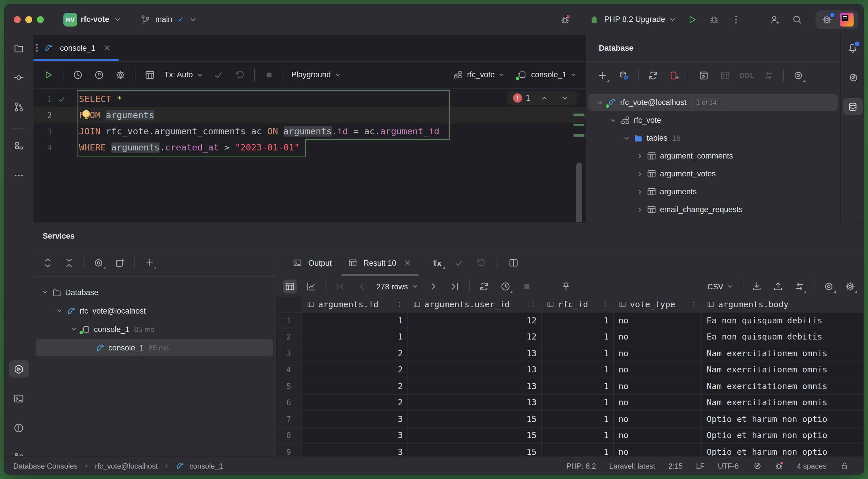 The height and width of the screenshot is (479, 868). What do you see at coordinates (311, 263) in the screenshot?
I see `tab-output: Output` at bounding box center [311, 263].